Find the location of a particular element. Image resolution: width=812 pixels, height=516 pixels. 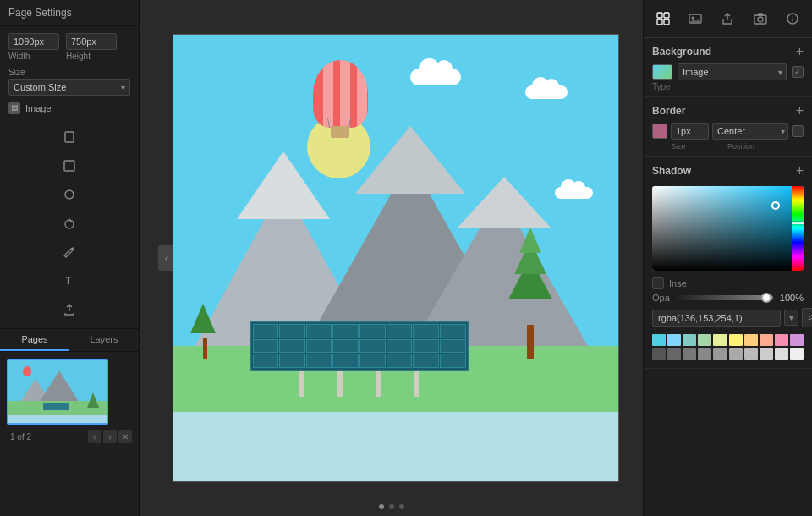

bg-type-select: Image is located at coordinates (732, 72).